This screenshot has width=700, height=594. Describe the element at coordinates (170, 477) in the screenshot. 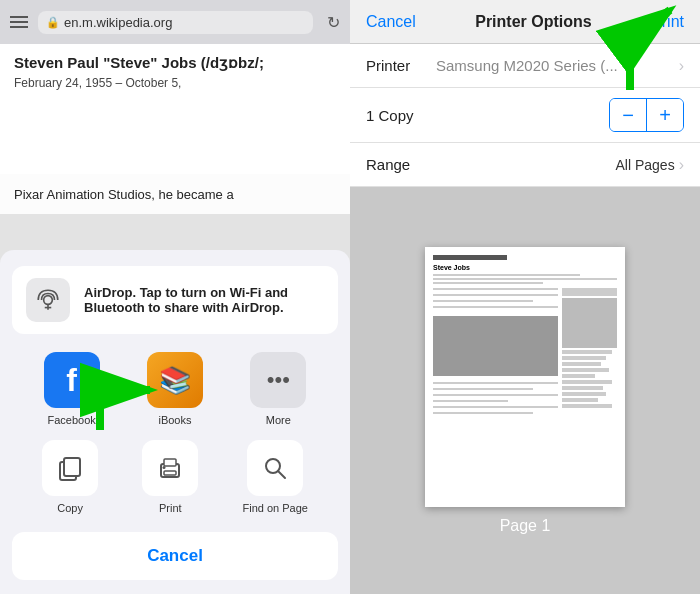

I see `print-action-item: Print` at that location.